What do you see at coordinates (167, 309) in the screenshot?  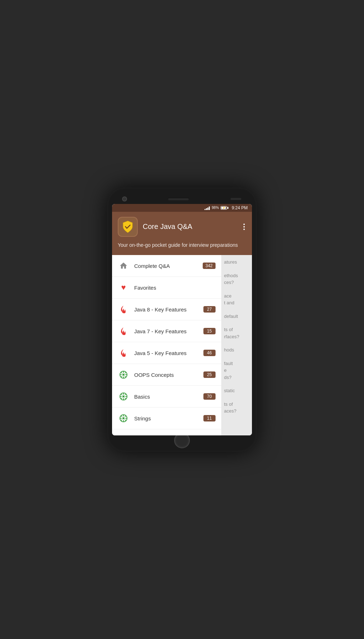 I see `menu-item-java8: Java 8 - Key Features 27` at bounding box center [167, 309].